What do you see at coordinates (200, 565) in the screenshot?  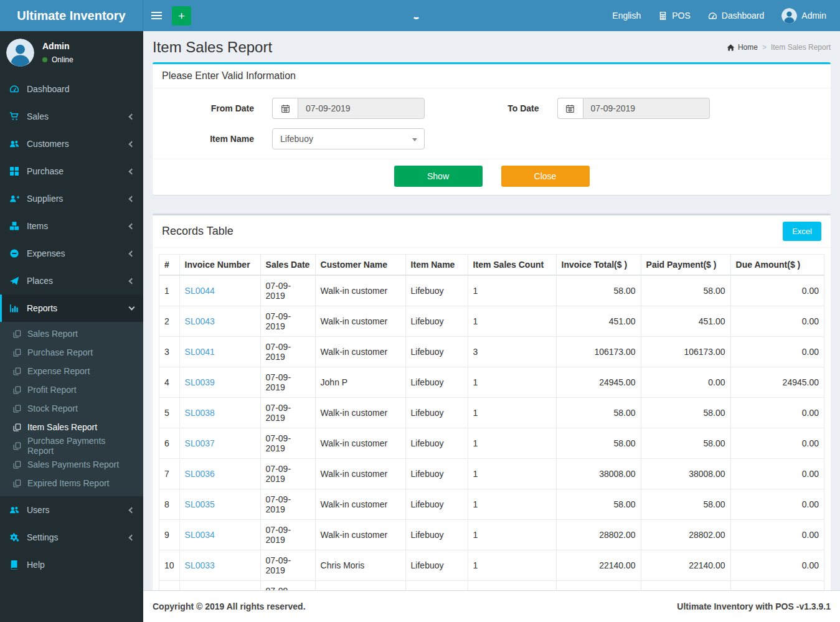 I see `invoice-link: SL0033` at bounding box center [200, 565].